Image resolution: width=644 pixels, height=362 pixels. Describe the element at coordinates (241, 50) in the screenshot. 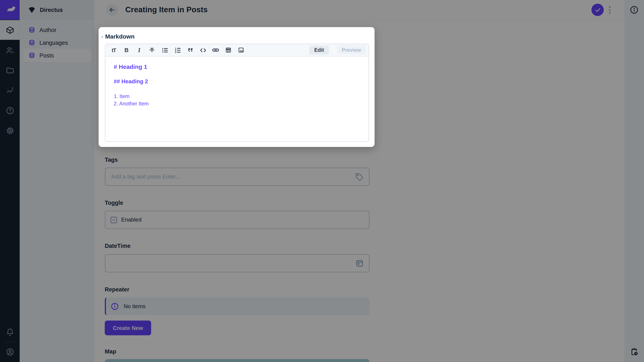

I see `image-icon` at that location.